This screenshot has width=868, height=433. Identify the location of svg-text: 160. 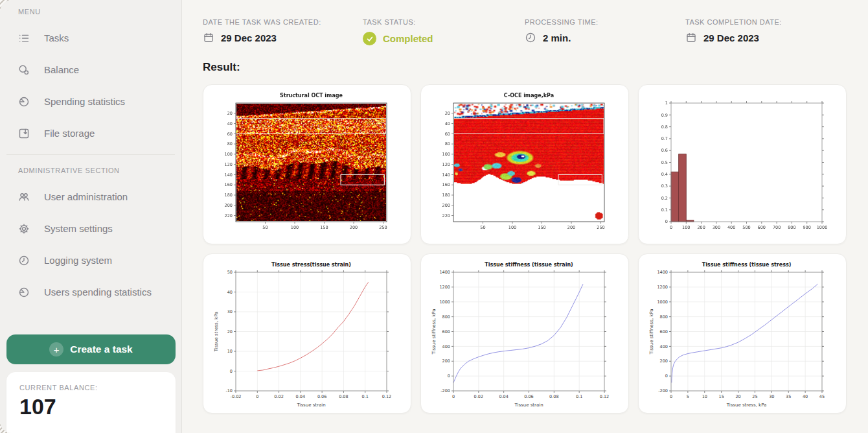
(446, 185).